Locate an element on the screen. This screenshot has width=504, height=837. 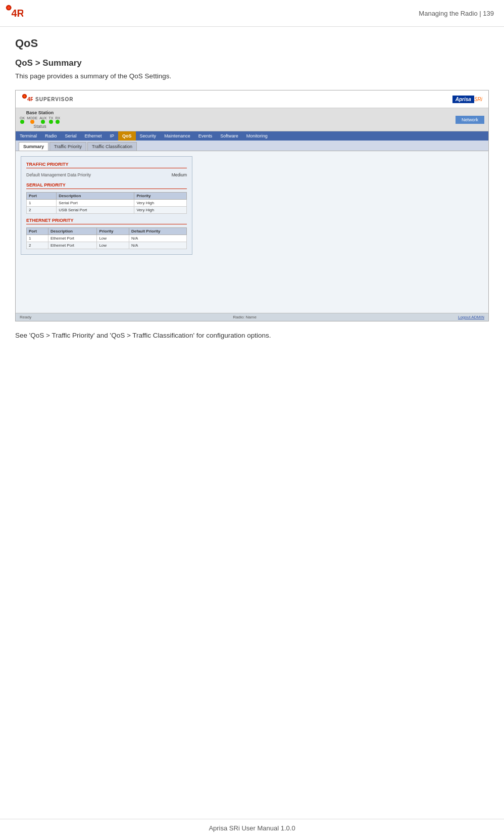
4rf-logo-icon: 4RF is located at coordinates (14, 13).